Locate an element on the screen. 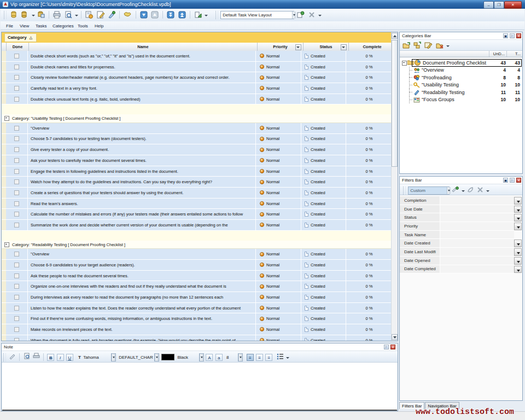  filters-toolbar-grip is located at coordinates (405, 190).